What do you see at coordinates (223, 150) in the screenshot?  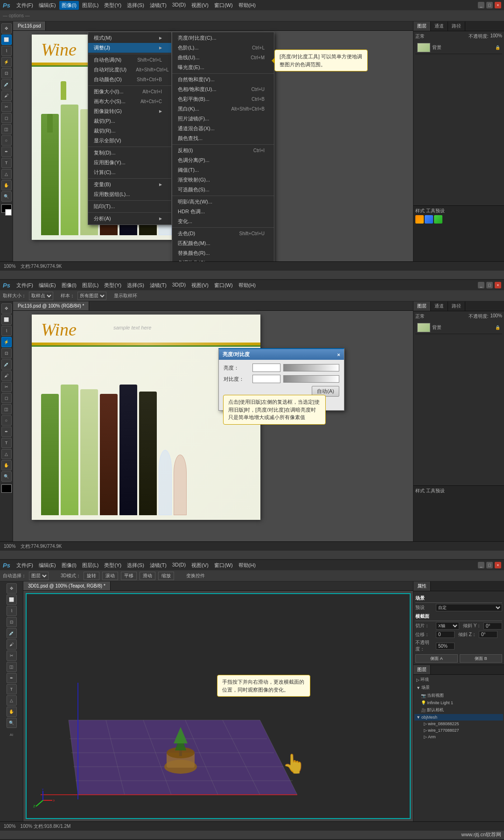 I see `adj-invert: 反相(I)Ctrl+I` at bounding box center [223, 150].